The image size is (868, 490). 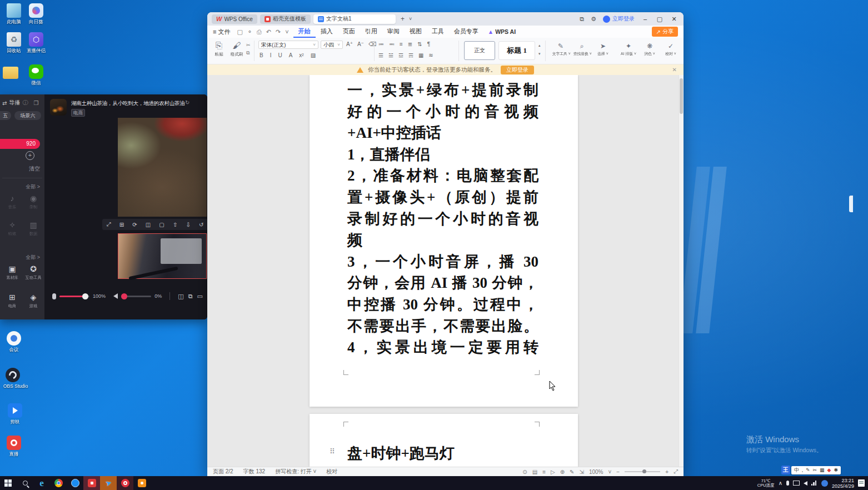 I want to click on sidebar-tool: ♪ 音乐, so click(x=12, y=202).